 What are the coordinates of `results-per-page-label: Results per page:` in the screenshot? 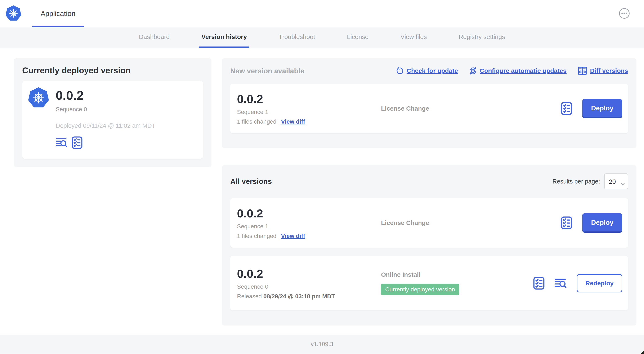 It's located at (576, 182).